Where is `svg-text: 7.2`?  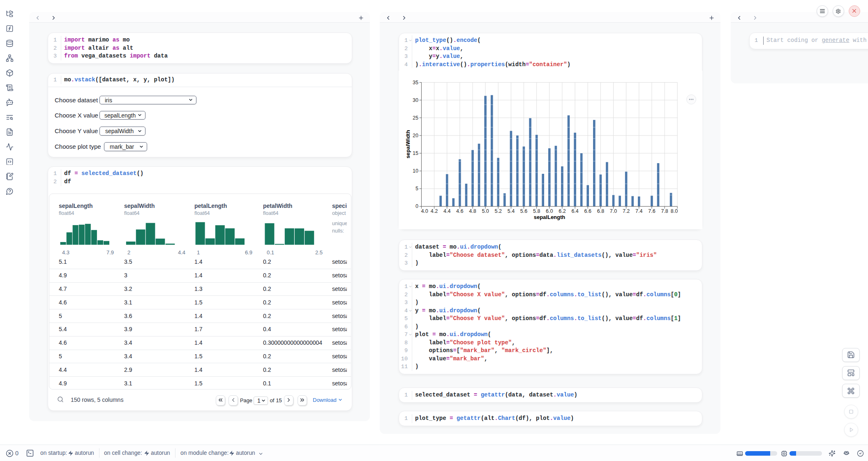
svg-text: 7.2 is located at coordinates (626, 211).